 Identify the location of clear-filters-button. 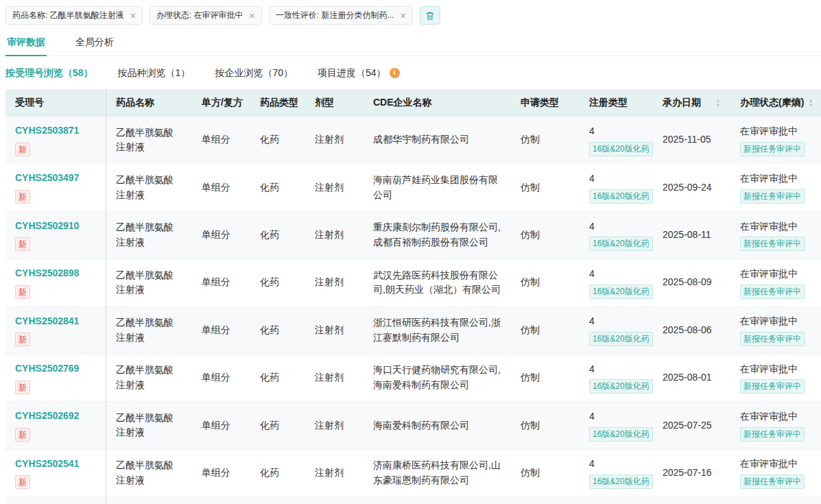
(430, 15).